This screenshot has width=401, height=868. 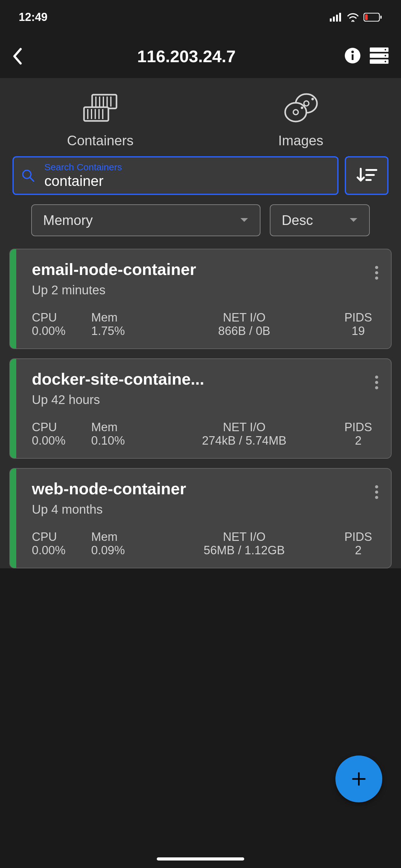 What do you see at coordinates (367, 176) in the screenshot?
I see `sort-icon` at bounding box center [367, 176].